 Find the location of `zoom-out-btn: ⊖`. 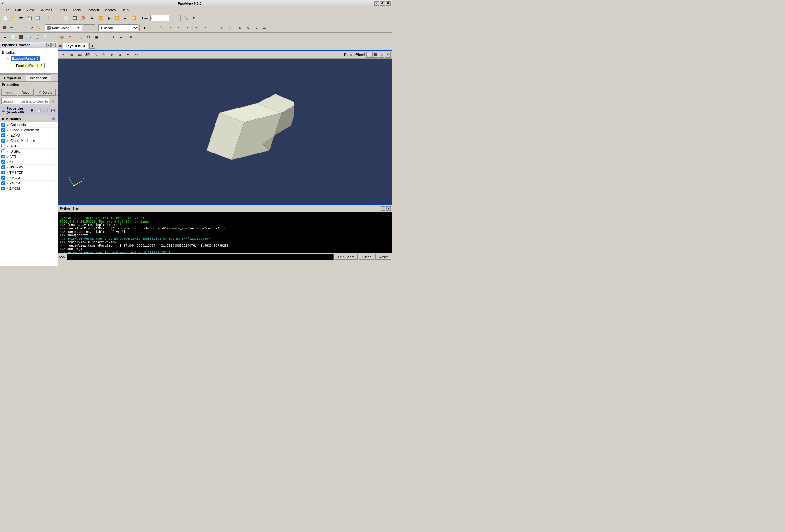

zoom-out-btn: ⊖ is located at coordinates (256, 28).